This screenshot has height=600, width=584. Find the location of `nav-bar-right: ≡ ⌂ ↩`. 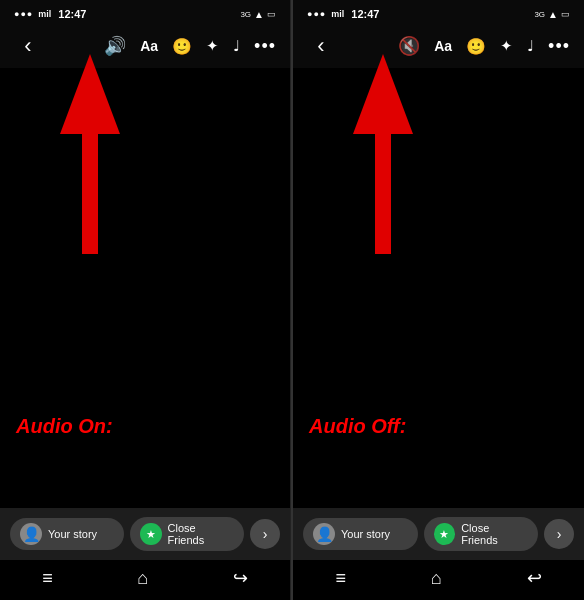

nav-bar-right: ≡ ⌂ ↩ is located at coordinates (438, 580).